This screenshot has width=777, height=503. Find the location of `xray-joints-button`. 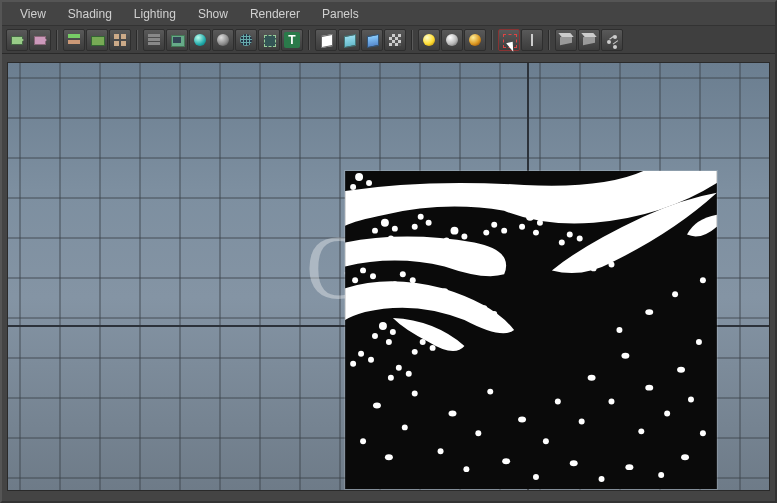

xray-joints-button is located at coordinates (589, 40).